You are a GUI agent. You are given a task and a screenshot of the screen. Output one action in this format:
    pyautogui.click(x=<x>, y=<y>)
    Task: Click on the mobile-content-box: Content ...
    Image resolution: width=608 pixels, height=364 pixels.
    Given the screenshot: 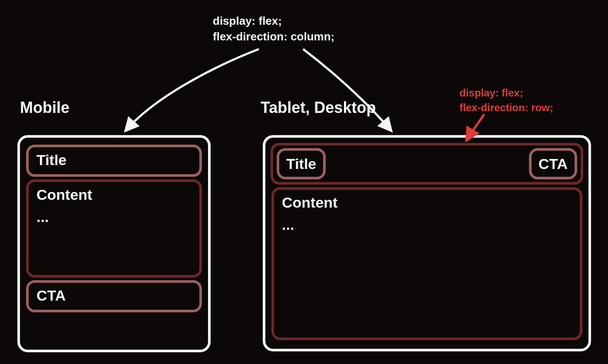 What is the action you would take?
    pyautogui.click(x=114, y=228)
    